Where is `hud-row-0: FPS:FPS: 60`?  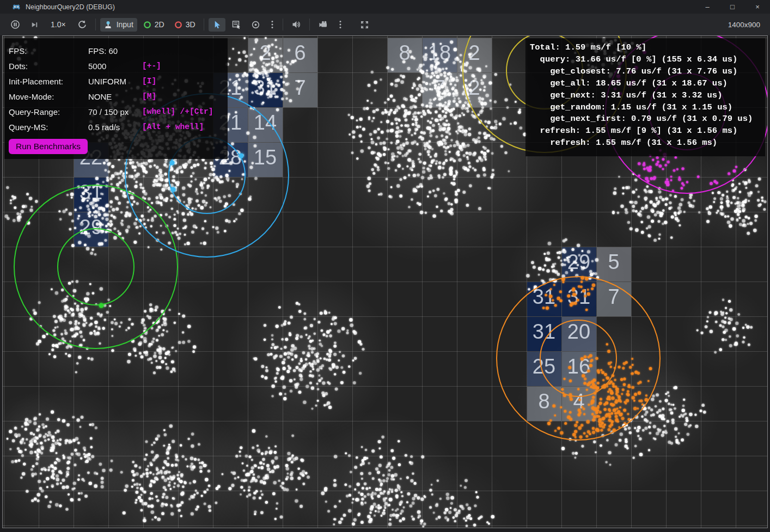 hud-row-0: FPS:FPS: 60 is located at coordinates (116, 51).